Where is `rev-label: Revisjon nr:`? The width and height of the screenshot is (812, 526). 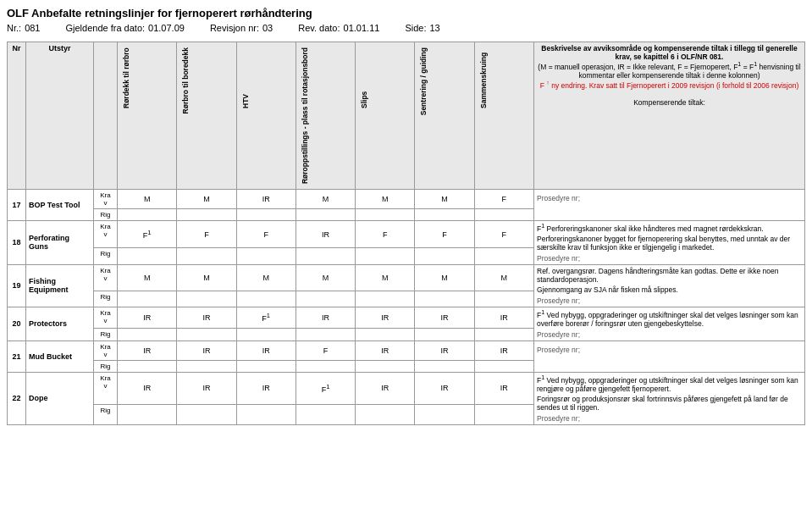 rev-label: Revisjon nr: is located at coordinates (235, 28).